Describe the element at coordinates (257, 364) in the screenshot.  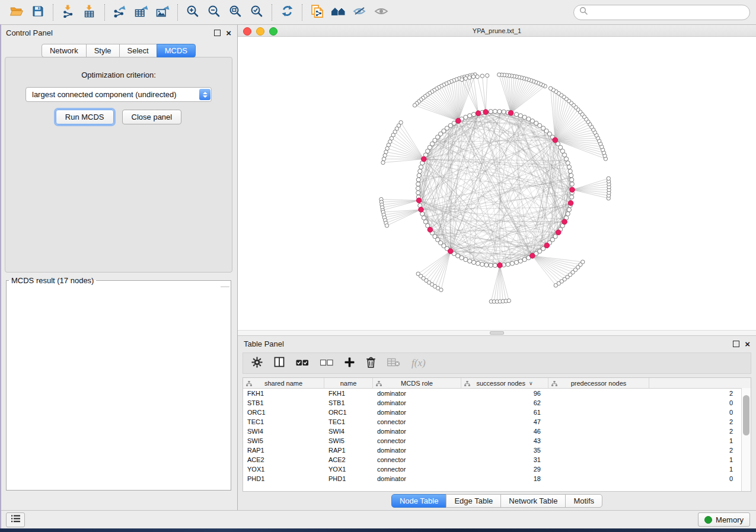
I see `table-settings-button` at that location.